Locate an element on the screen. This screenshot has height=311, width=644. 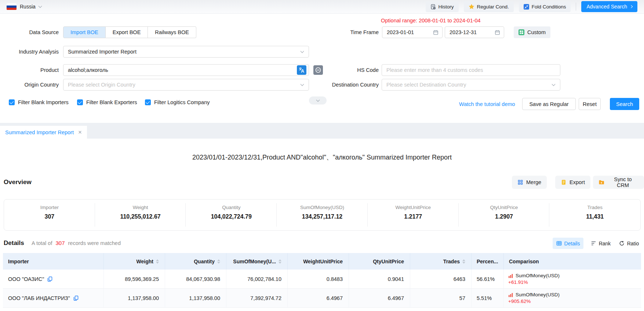
product-input is located at coordinates (182, 70).